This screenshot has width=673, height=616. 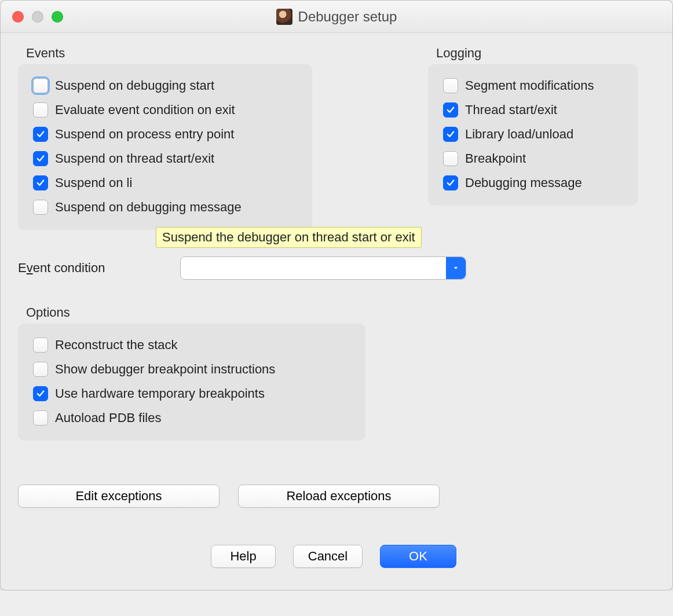 I want to click on checkbox-label: Thread start/exit, so click(x=511, y=110).